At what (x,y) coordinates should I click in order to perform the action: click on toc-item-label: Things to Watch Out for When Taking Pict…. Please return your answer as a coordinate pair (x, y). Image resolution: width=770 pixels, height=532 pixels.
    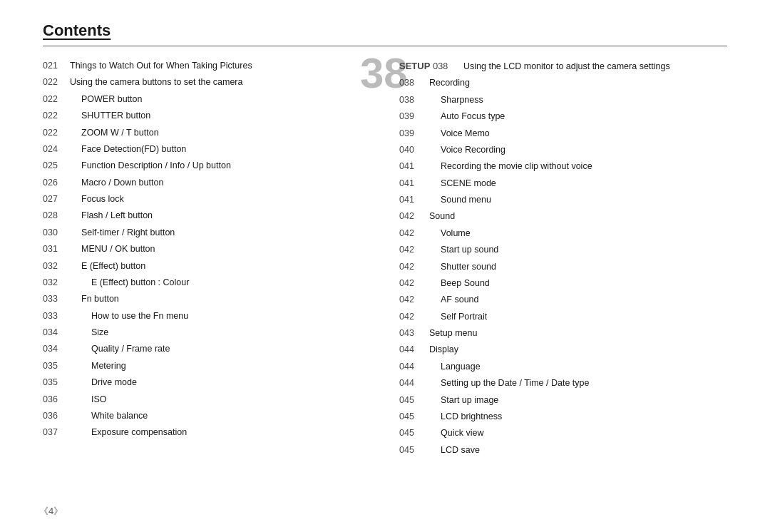
    Looking at the image, I should click on (161, 66).